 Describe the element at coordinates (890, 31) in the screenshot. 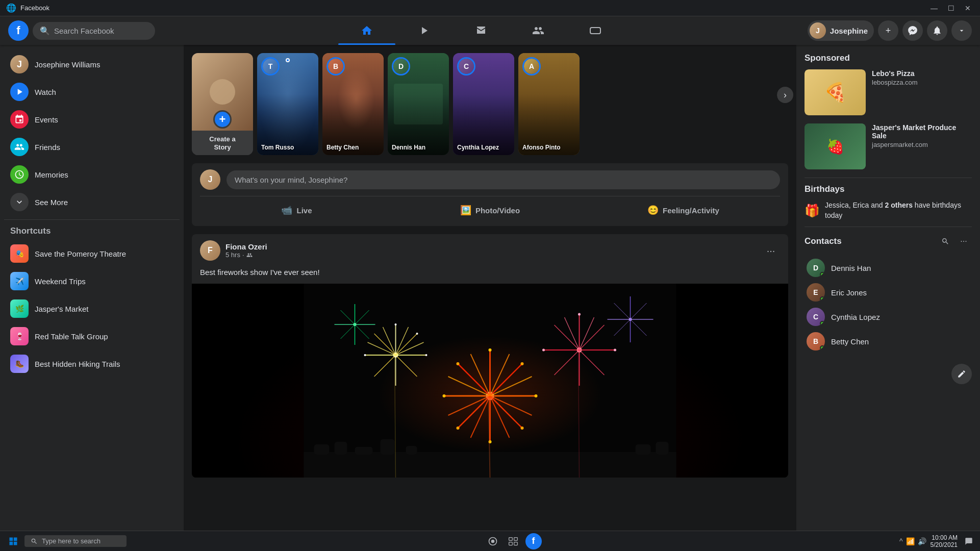

I see `nav-right-actions: J Josephine +` at that location.